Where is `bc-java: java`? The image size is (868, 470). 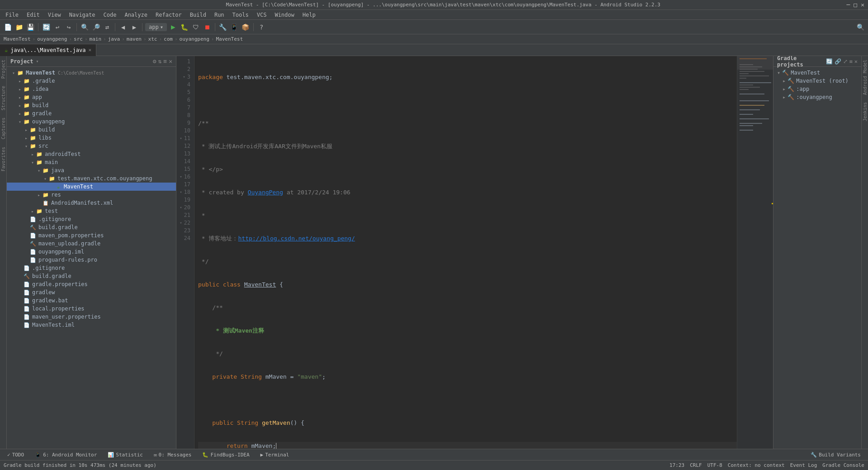
bc-java: java is located at coordinates (114, 39).